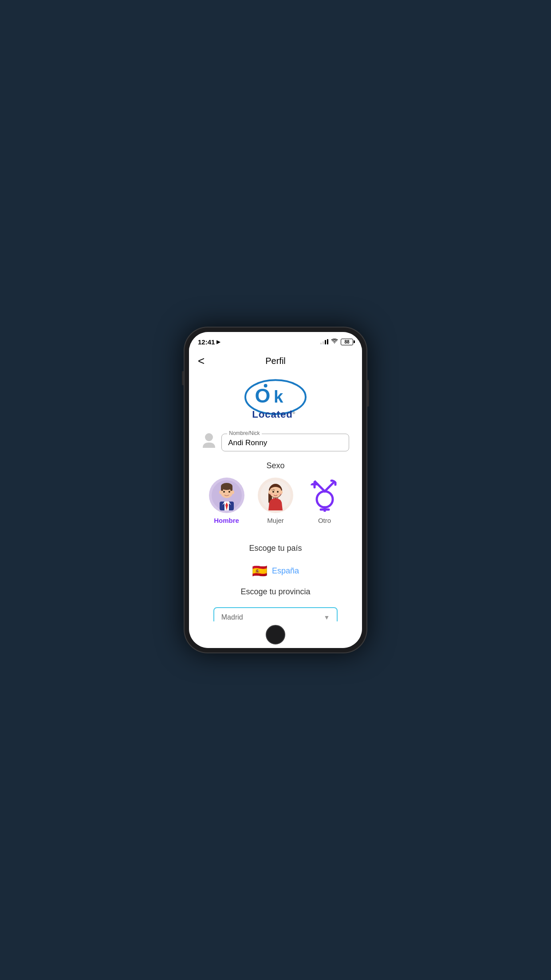 The height and width of the screenshot is (980, 551). Describe the element at coordinates (276, 635) in the screenshot. I see `home-button-area` at that location.